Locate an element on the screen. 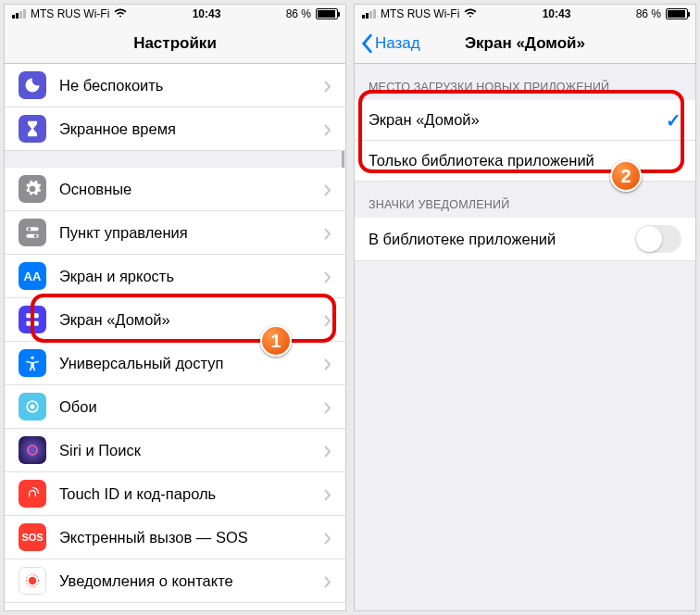 The width and height of the screenshot is (700, 615). toggle-knob is located at coordinates (649, 239).